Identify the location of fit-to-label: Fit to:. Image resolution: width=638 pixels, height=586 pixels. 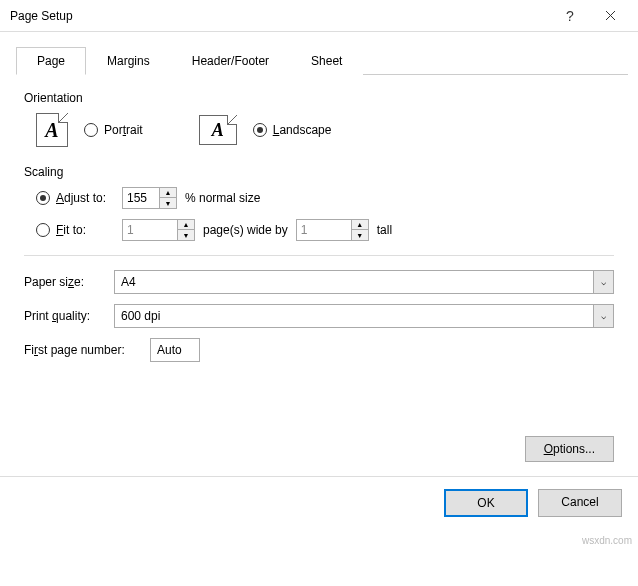
(71, 230).